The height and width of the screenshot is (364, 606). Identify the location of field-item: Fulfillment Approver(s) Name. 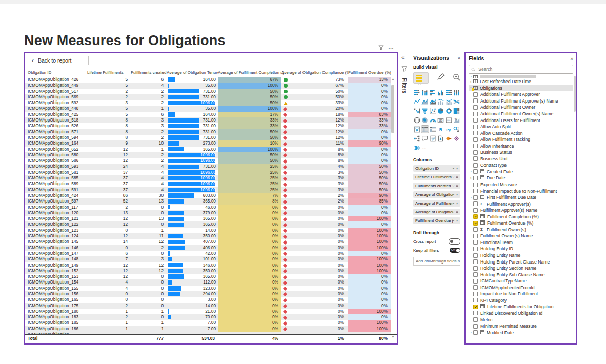
(521, 210).